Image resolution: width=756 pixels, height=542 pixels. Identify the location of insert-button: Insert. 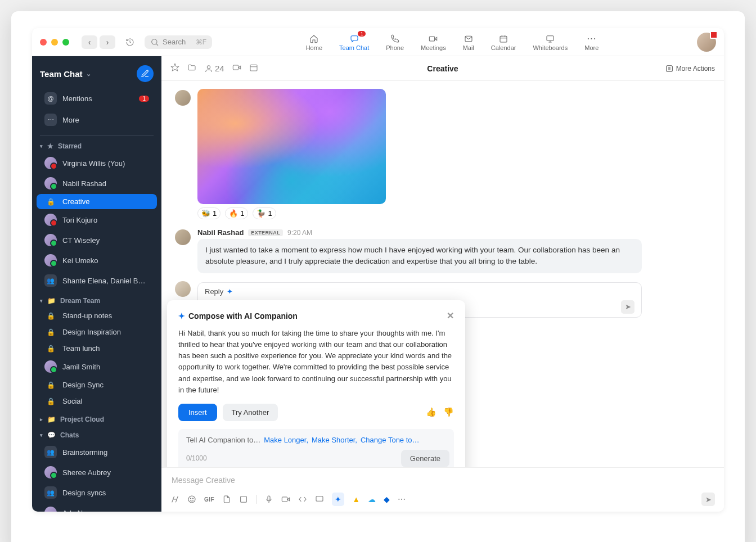
(198, 413).